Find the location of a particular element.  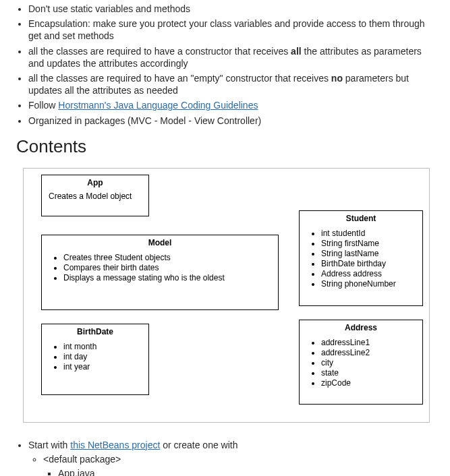

file-item: App.java is located at coordinates (246, 472).